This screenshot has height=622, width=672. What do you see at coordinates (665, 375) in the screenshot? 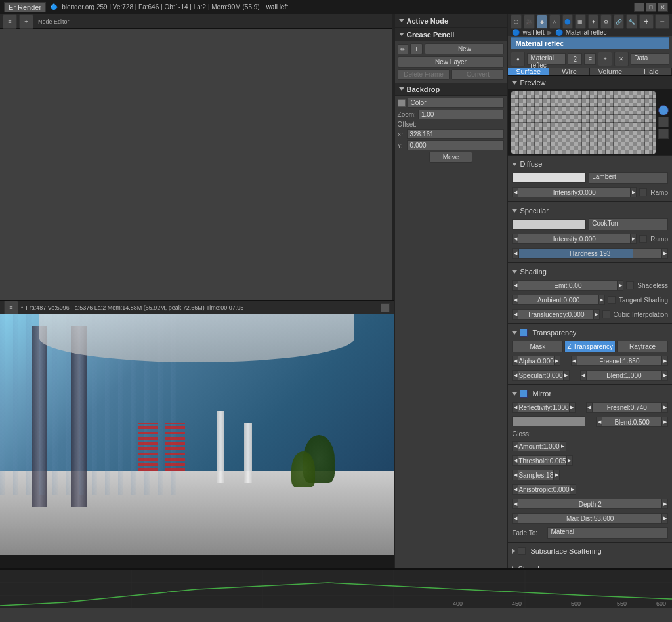
I see `blend-trans-right: ▶` at bounding box center [665, 375].